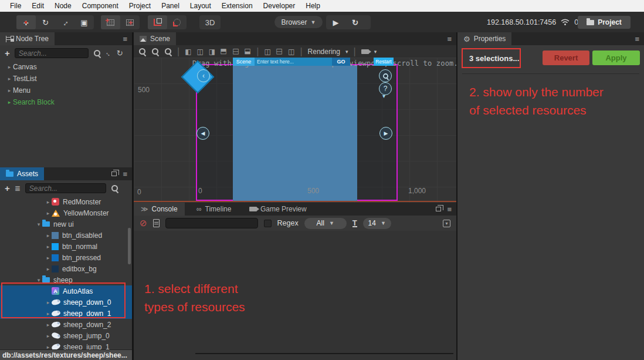 The height and width of the screenshot is (360, 644). I want to click on asset-row-sheep-down-1: ▸ sheep_down_1, so click(66, 314).